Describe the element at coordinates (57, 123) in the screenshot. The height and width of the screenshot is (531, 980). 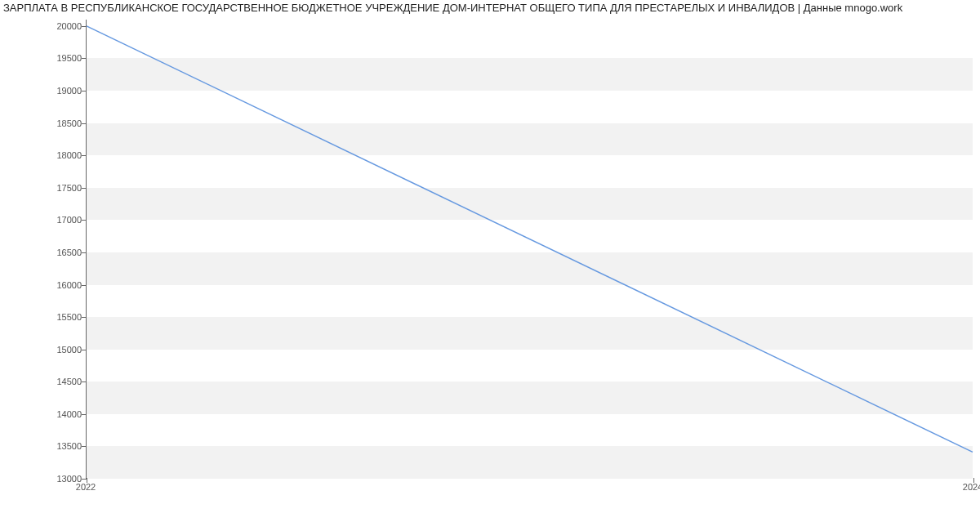
I see `y-tick-label: 18500` at that location.